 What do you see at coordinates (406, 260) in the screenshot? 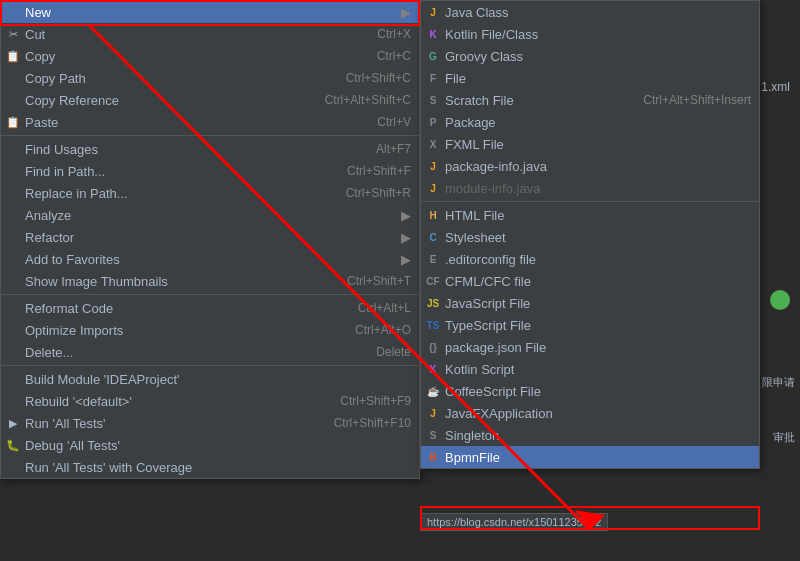
I see `add-to-favorites-arrow: ▶` at bounding box center [406, 260].